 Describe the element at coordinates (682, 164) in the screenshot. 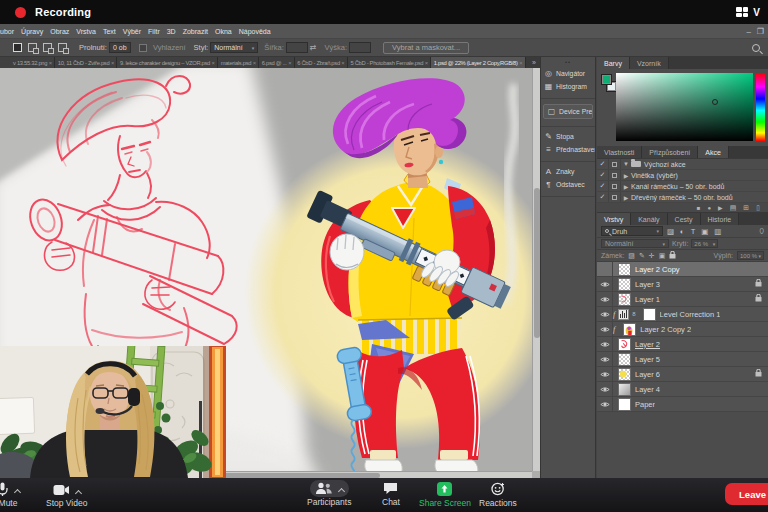

I see `action-row: ✓ ▼ Výchozí akce` at that location.